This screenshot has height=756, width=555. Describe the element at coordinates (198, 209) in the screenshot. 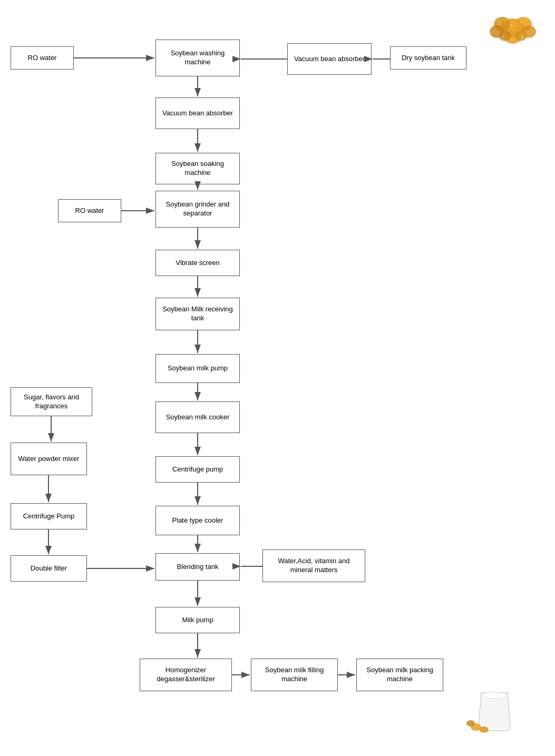

I see `soybean-grinder-box: Soybean grinder and separator` at that location.